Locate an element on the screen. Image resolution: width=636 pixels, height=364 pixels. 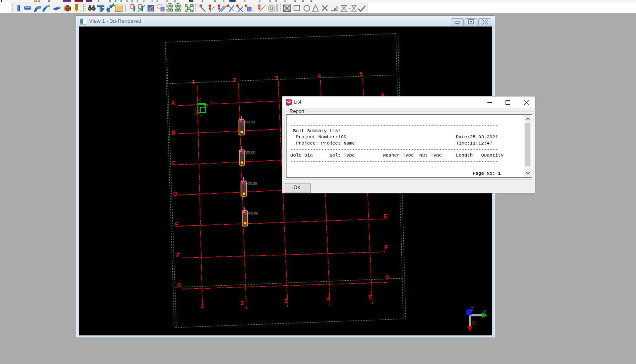
svg-text: D is located at coordinates (175, 194).